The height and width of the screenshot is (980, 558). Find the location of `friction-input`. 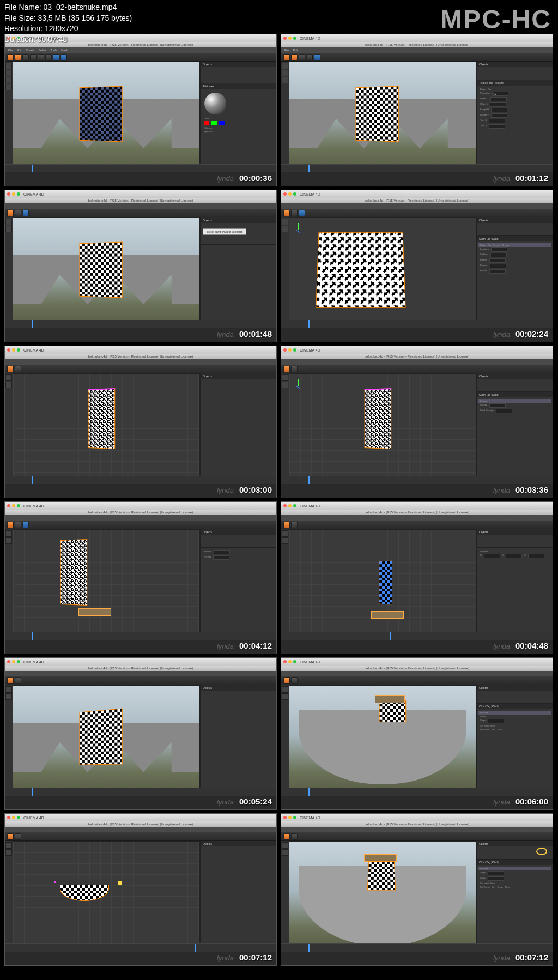

friction-input is located at coordinates (498, 271).